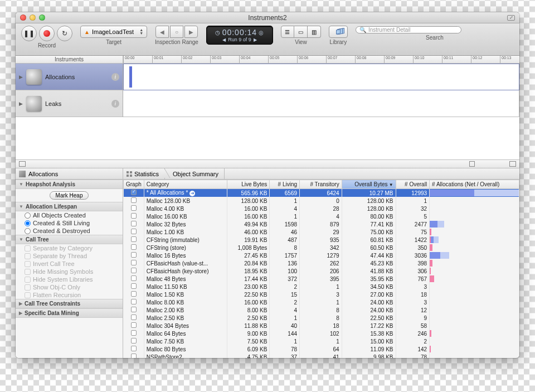 The width and height of the screenshot is (535, 392). Describe the element at coordinates (322, 255) in the screenshot. I see `table-row: Malloc 16 Bytes27.45 KB1757127947.44 KB3…` at that location.